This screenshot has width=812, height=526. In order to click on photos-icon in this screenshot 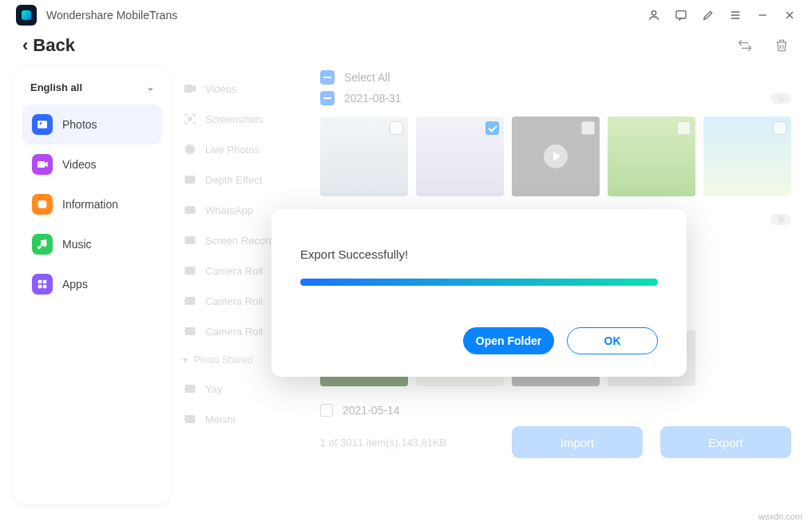, I will do `click(42, 125)`.